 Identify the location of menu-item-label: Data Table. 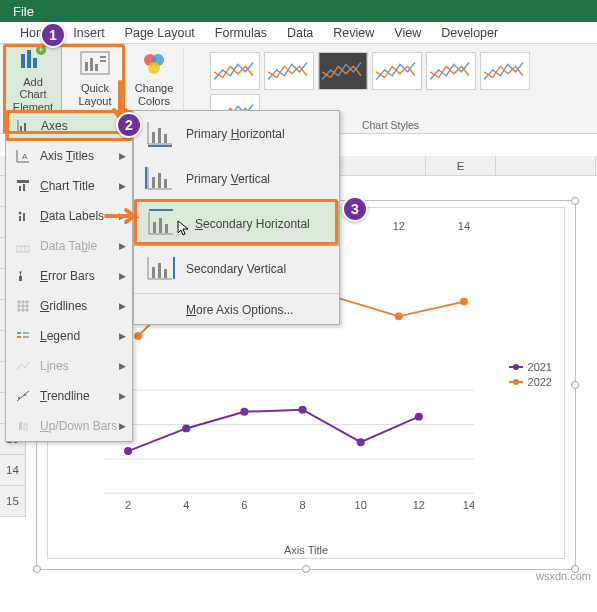
(68, 246).